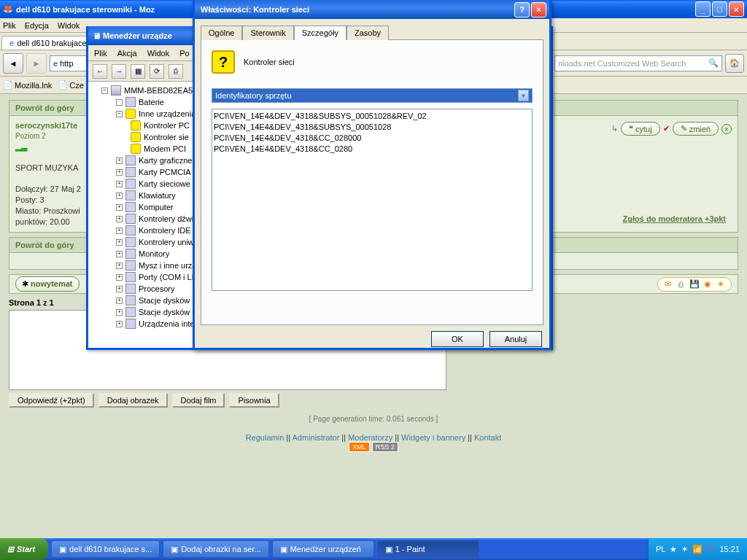 This screenshot has width=747, height=560. I want to click on props-icon: ▦, so click(138, 71).